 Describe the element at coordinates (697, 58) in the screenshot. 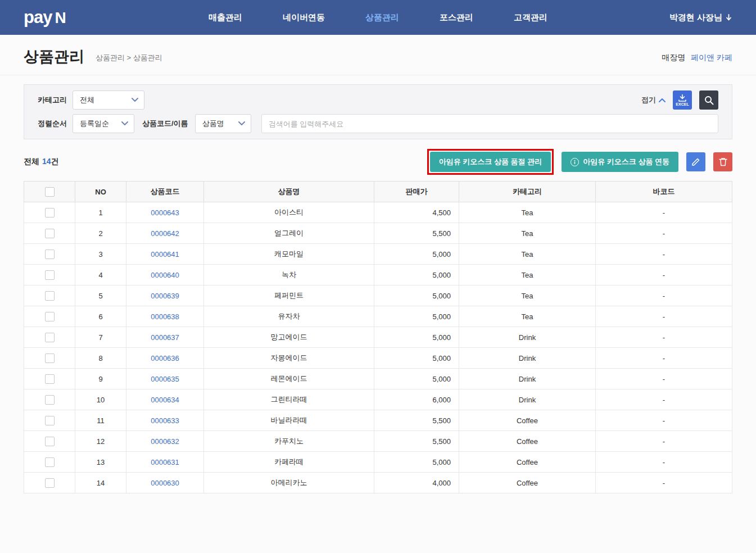

I see `store-info: 매장명 페이앤 카페` at that location.